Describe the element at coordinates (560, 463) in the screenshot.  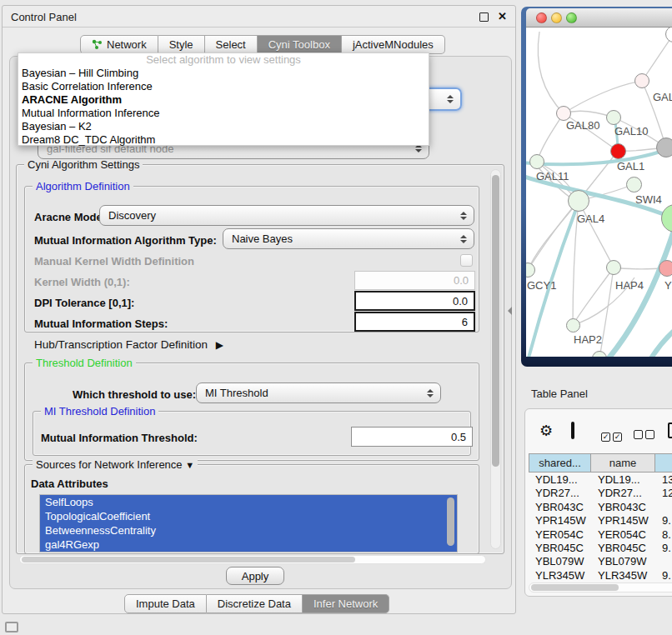
I see `column-header-shared: shared...` at that location.